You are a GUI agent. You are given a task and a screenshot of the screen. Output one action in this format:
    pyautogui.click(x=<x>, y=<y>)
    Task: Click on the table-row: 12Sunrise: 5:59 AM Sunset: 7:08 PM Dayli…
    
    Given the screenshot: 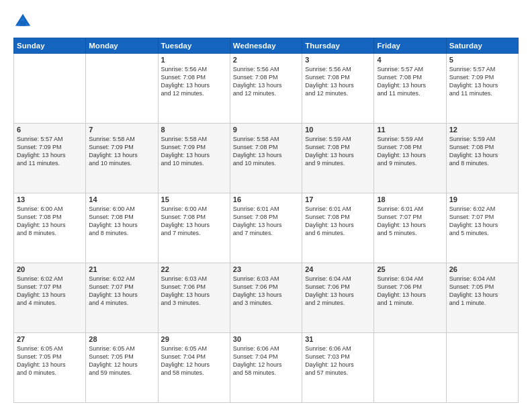 What is the action you would take?
    pyautogui.click(x=482, y=158)
    